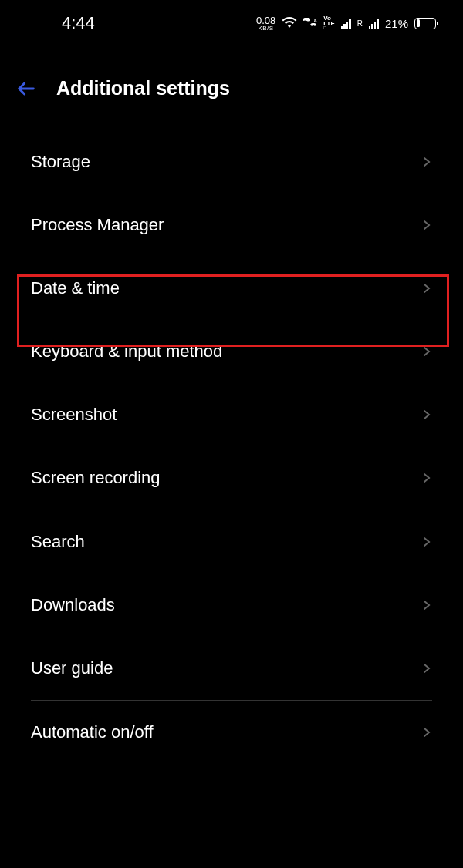 The image size is (463, 868). I want to click on page-title: Additional settings, so click(144, 88).